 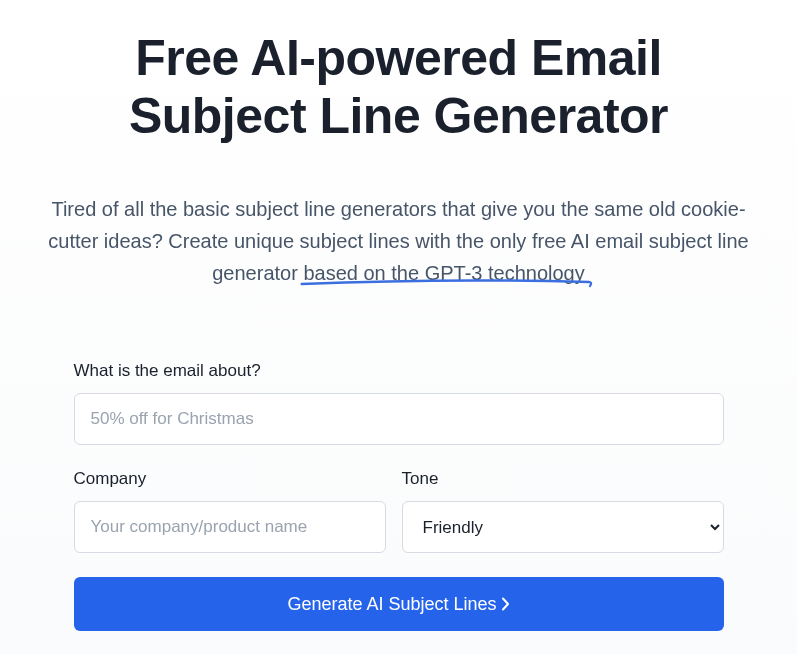 I want to click on tone-select: Friendly, so click(x=563, y=527).